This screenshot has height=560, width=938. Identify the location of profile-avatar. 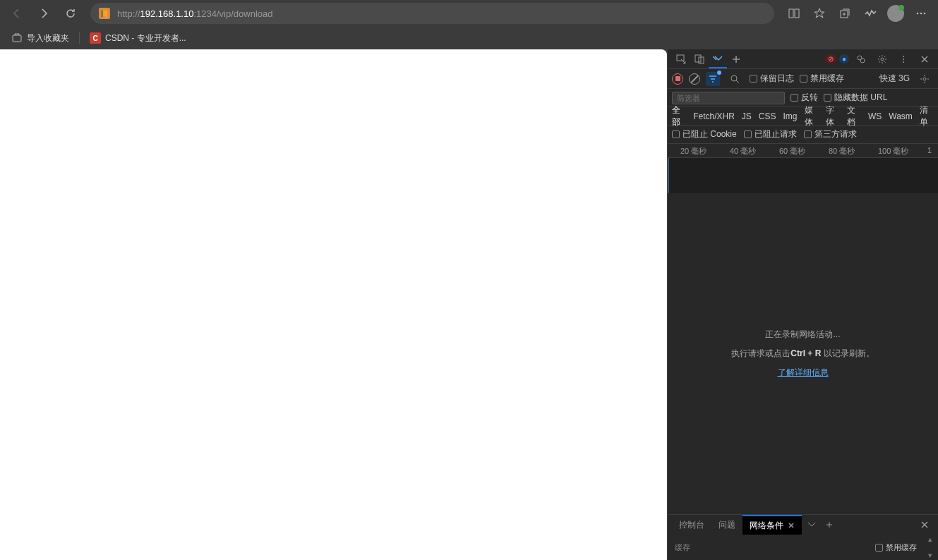
(896, 13).